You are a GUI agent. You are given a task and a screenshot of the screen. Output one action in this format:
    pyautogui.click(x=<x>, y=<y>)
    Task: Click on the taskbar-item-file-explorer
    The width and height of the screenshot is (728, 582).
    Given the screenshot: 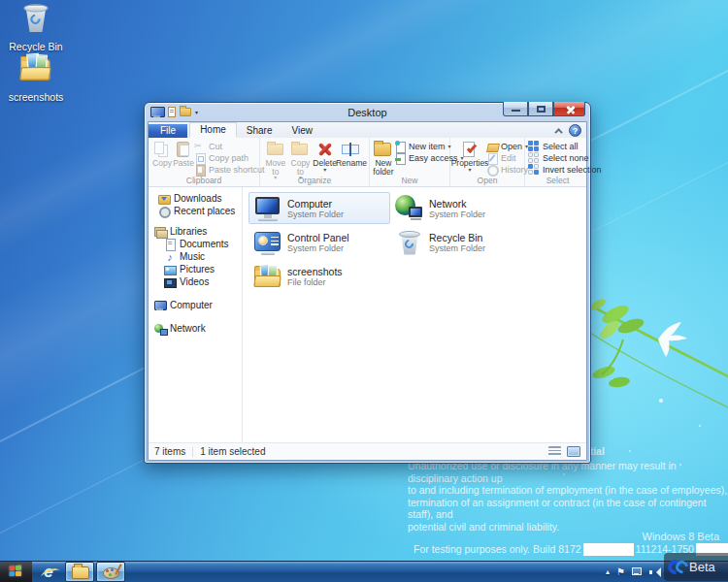 What is the action you would take?
    pyautogui.click(x=80, y=572)
    